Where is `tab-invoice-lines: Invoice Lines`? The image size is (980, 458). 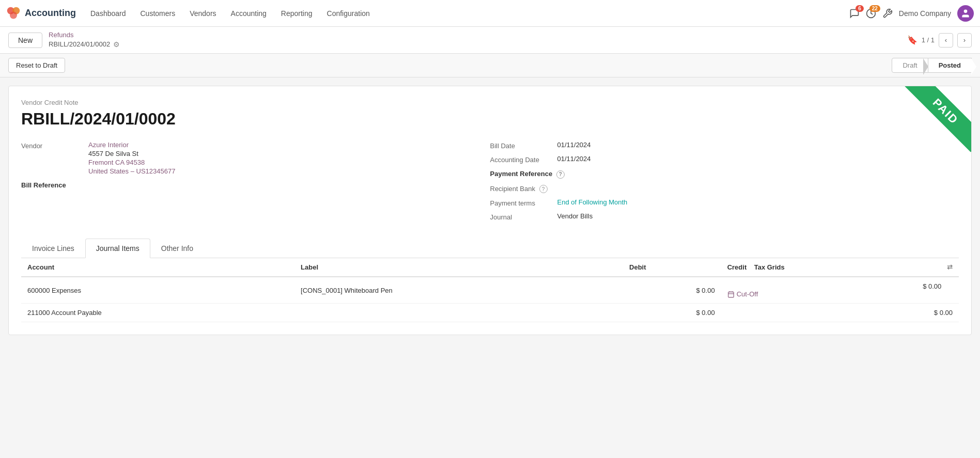 tab-invoice-lines: Invoice Lines is located at coordinates (53, 248).